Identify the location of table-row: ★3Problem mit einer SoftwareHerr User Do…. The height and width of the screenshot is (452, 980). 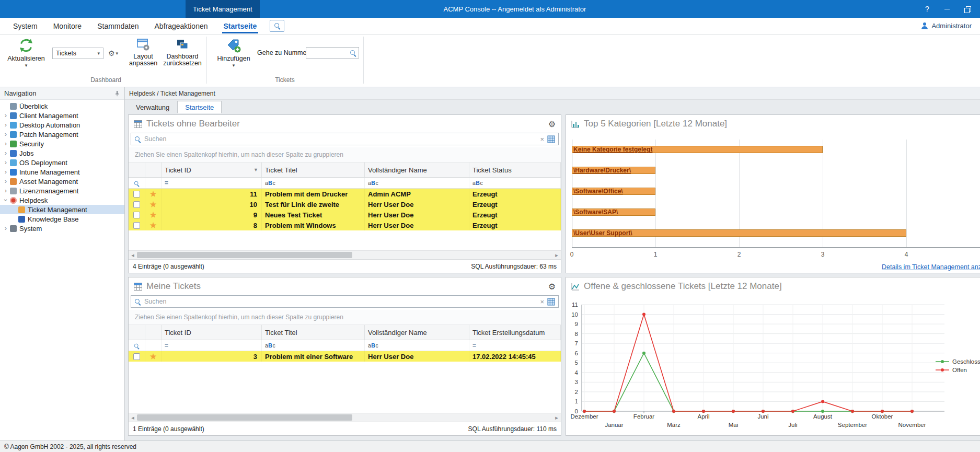
(345, 356).